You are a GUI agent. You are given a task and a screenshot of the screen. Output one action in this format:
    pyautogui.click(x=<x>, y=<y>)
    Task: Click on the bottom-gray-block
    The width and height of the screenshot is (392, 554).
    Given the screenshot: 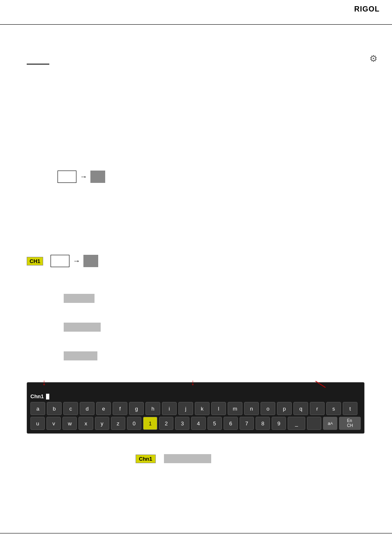 What is the action you would take?
    pyautogui.click(x=187, y=459)
    